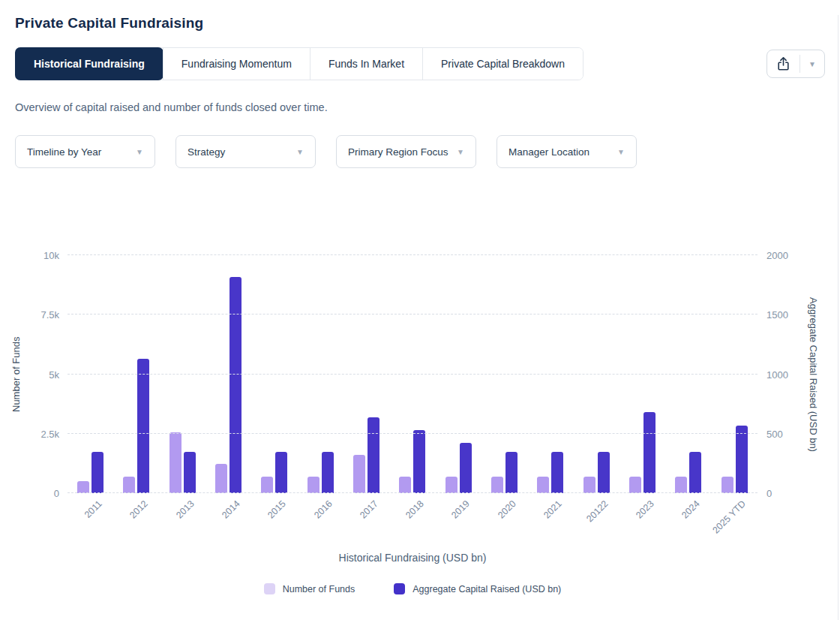 Image resolution: width=840 pixels, height=620 pixels. Describe the element at coordinates (90, 374) in the screenshot. I see `bar-group-2011: 2011` at that location.